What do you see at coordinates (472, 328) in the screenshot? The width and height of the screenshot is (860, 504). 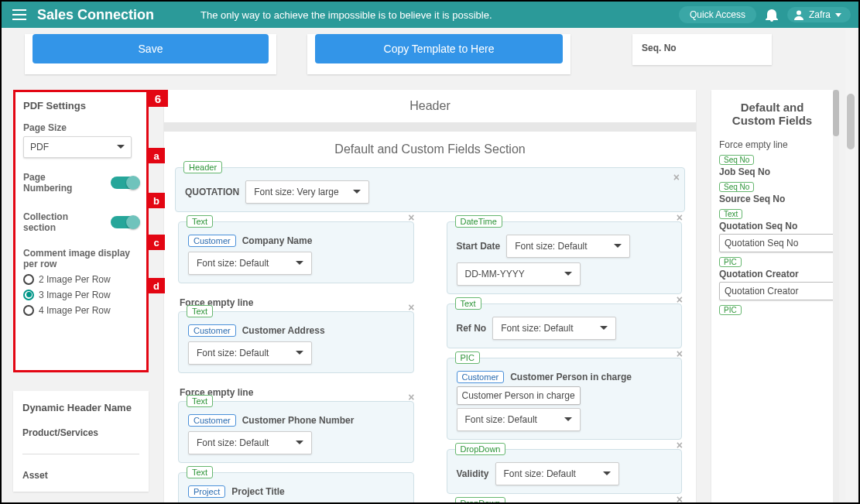 I see `field-label: Ref No` at bounding box center [472, 328].